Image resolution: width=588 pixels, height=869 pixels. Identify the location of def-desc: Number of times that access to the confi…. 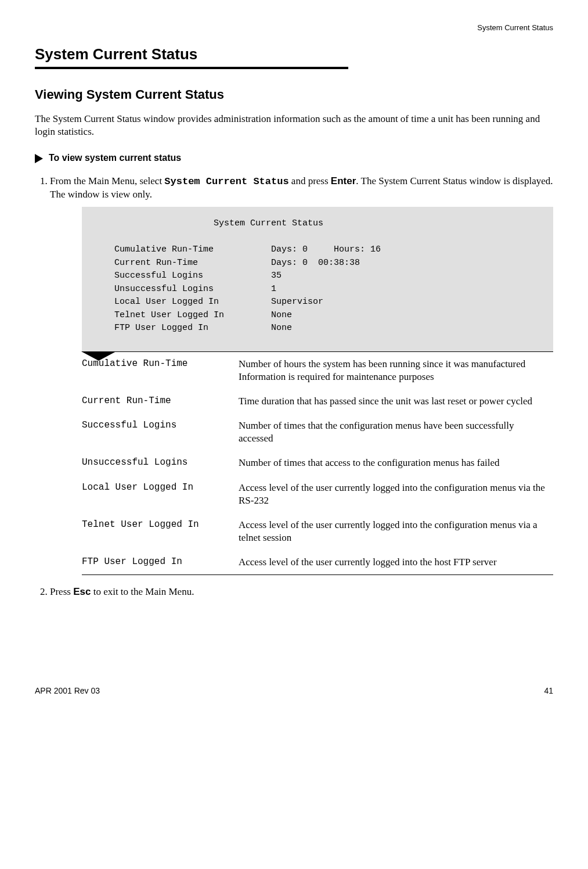
(396, 463).